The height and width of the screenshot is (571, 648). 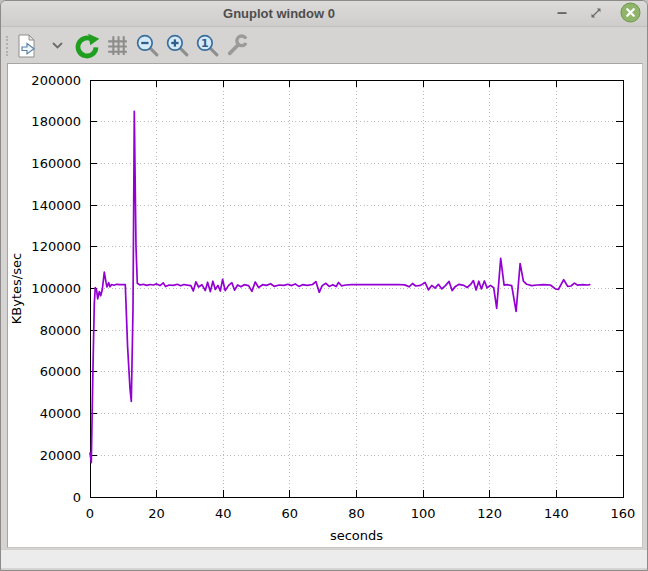 I want to click on zoom-out-icon, so click(x=148, y=46).